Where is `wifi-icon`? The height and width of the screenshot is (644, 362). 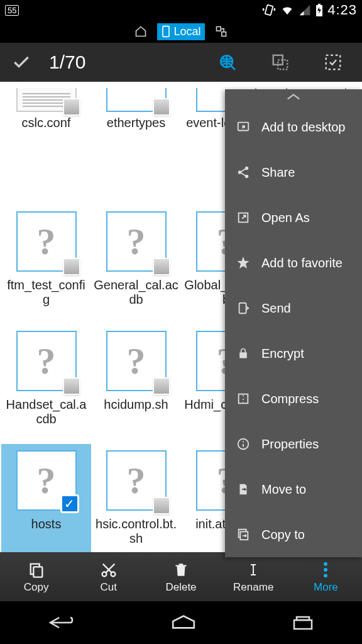
wifi-icon is located at coordinates (287, 10).